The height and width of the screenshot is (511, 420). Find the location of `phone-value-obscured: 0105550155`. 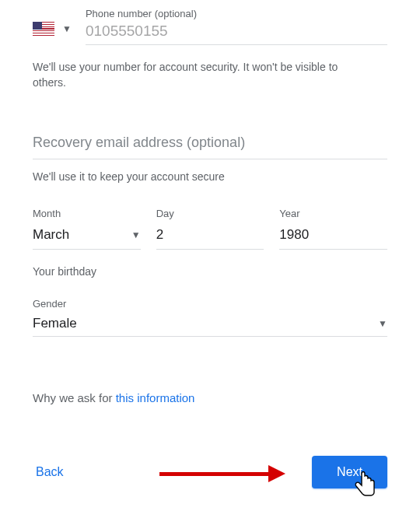

phone-value-obscured: 0105550155 is located at coordinates (236, 31).